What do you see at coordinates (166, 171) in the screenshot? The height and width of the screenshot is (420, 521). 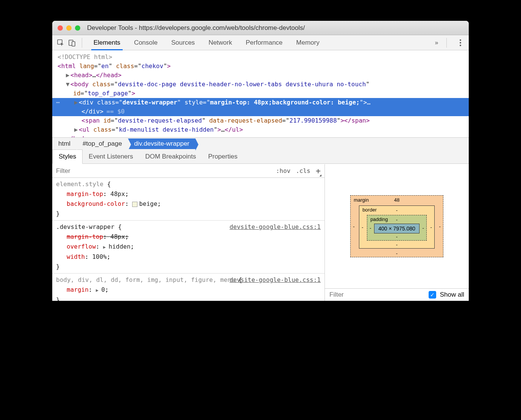 I see `styles-filter-input` at bounding box center [166, 171].